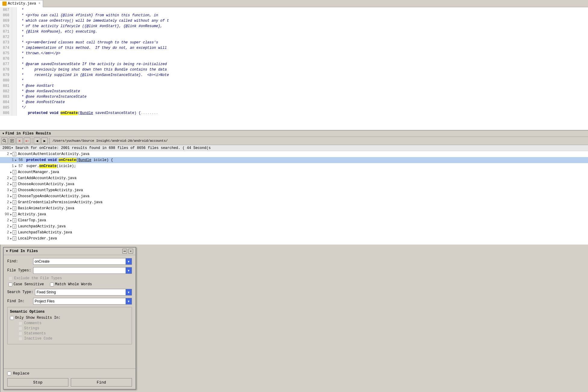 This screenshot has width=588, height=392. I want to click on result-row-cantadd: 2 ▶ j CantAddAccountActivity.java, so click(294, 178).